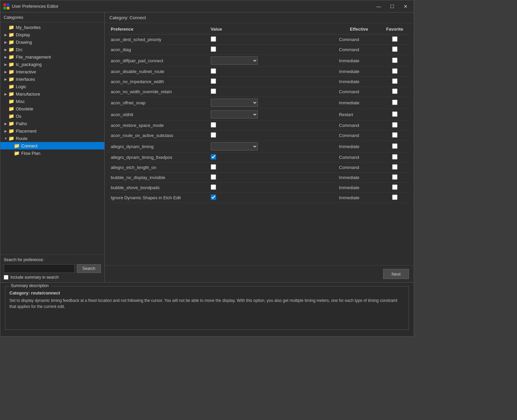  What do you see at coordinates (259, 126) in the screenshot?
I see `table-row: acon_restore_space_modeCommand` at bounding box center [259, 126].